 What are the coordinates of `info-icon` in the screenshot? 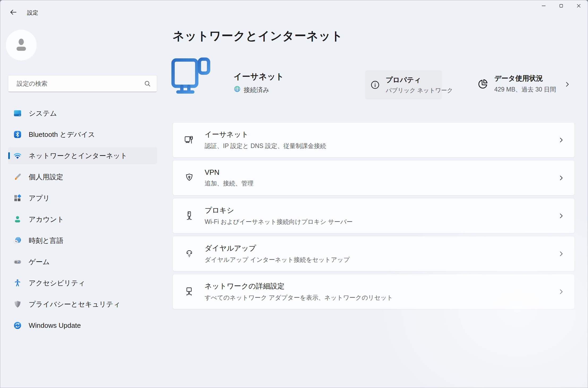 It's located at (375, 85).